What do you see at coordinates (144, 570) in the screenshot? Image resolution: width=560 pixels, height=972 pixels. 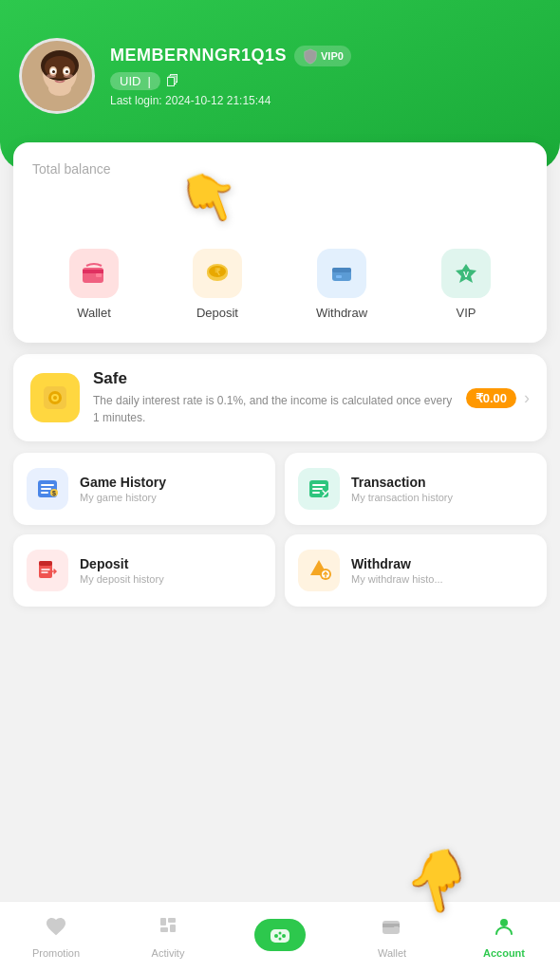 I see `menu-item-deposit-history: Deposit My deposit history` at bounding box center [144, 570].